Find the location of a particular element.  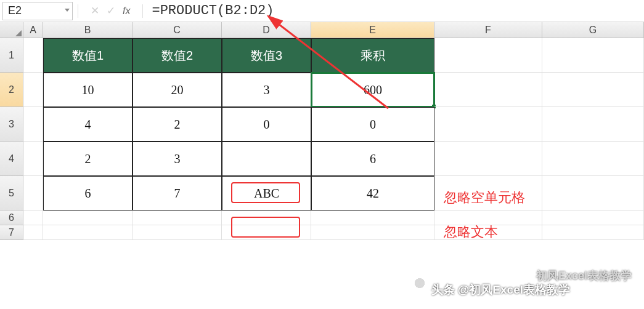

row-1: 1 数值1 数值2 数值3 乘积 is located at coordinates (322, 55).